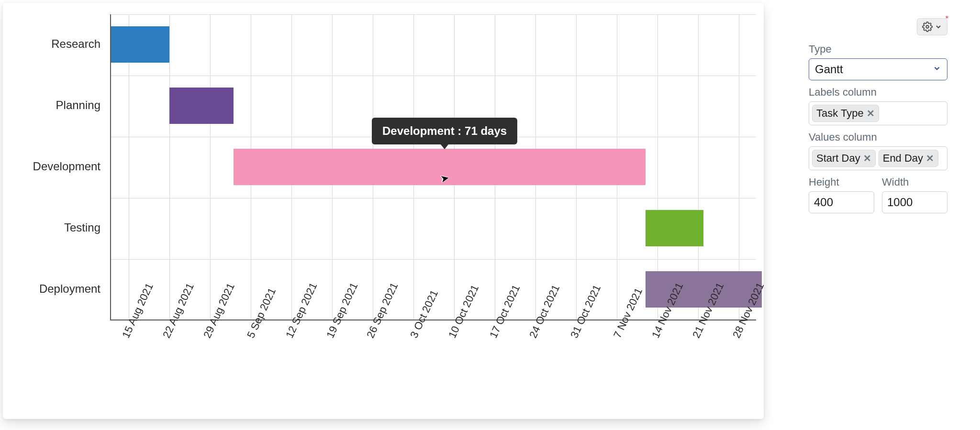 The image size is (980, 430). What do you see at coordinates (439, 167) in the screenshot?
I see `bar-development` at bounding box center [439, 167].